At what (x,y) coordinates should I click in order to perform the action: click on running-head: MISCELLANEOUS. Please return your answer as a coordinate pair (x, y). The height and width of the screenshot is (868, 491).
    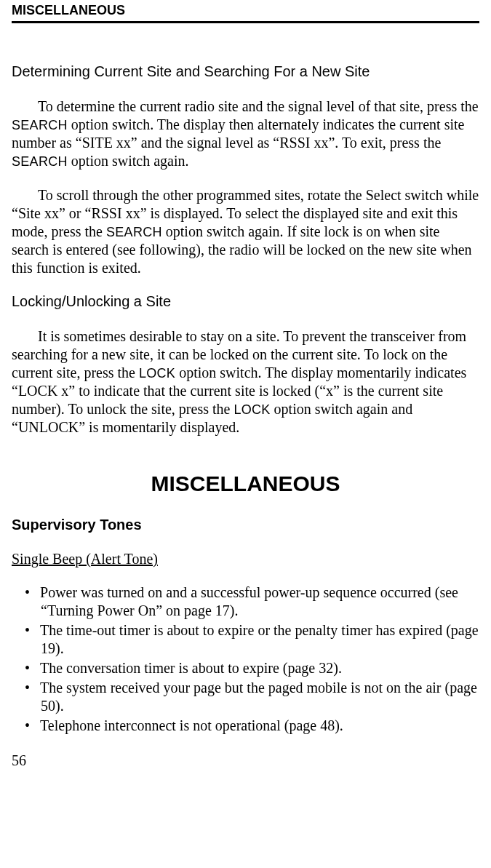
    Looking at the image, I should click on (246, 10).